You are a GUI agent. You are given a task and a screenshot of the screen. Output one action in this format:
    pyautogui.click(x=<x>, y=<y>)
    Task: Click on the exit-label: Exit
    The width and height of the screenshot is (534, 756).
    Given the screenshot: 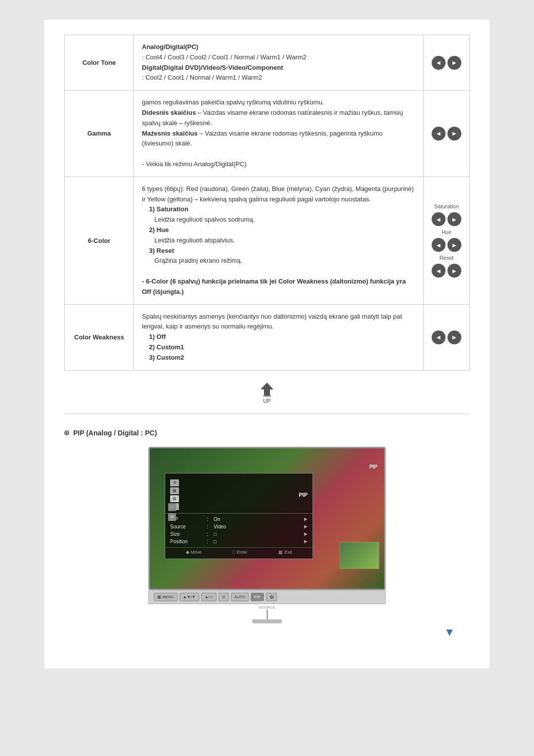 What is the action you would take?
    pyautogui.click(x=288, y=552)
    